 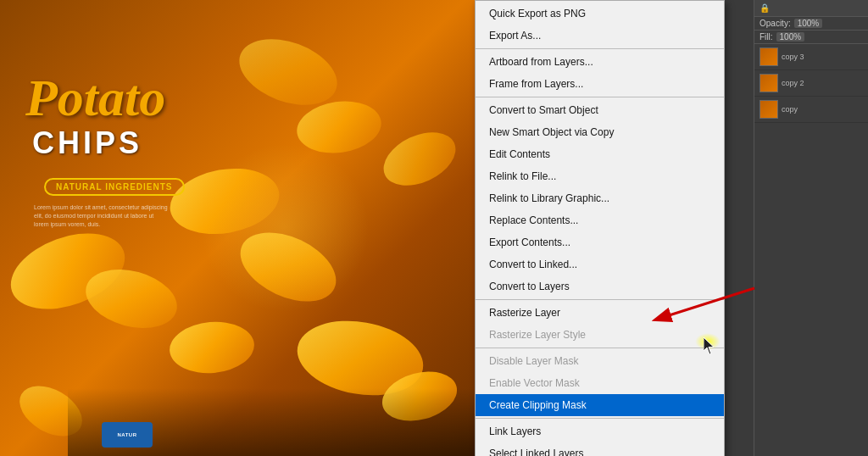 I want to click on layer-label-1: copy 2, so click(x=793, y=83).